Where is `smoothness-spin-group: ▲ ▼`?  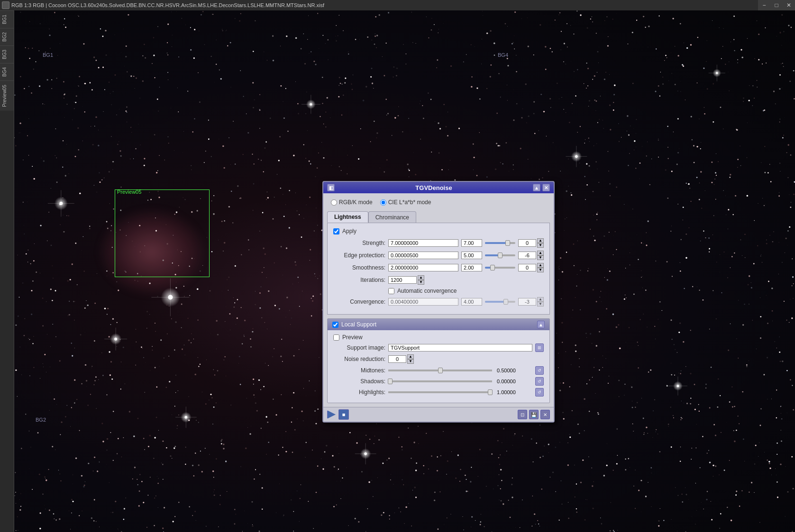
smoothness-spin-group: ▲ ▼ is located at coordinates (531, 268).